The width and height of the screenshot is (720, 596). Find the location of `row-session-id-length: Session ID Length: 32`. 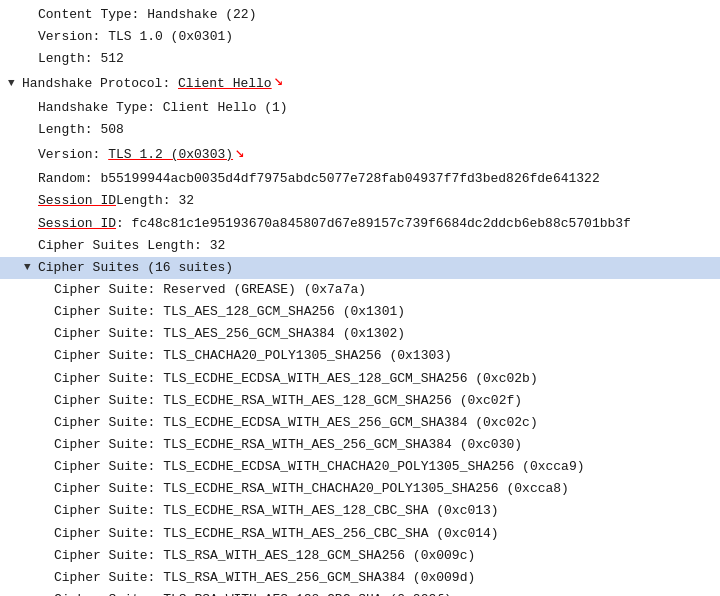

row-session-id-length: Session ID Length: 32 is located at coordinates (360, 201).